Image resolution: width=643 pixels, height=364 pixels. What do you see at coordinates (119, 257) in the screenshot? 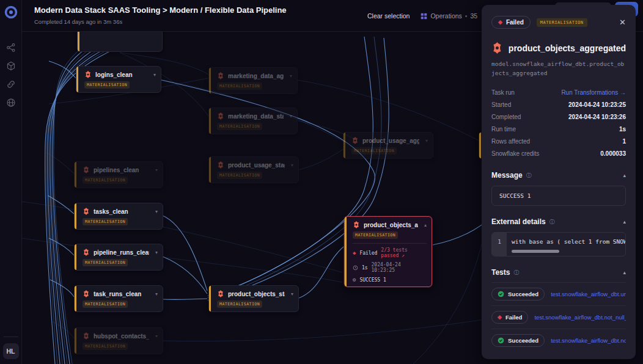
I see `node-pipeline_runs_clean: pipeline_runs_clean▾MATERIALISATION` at bounding box center [119, 257].